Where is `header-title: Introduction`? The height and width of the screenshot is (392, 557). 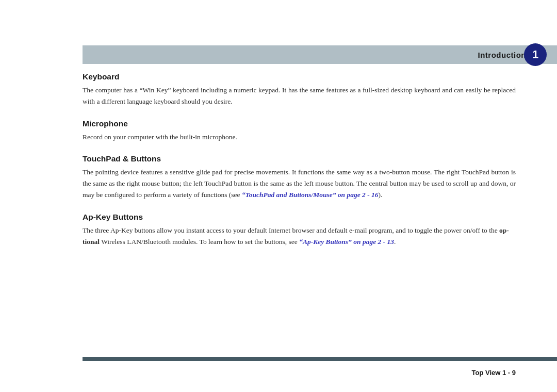
header-title: Introduction is located at coordinates (502, 55).